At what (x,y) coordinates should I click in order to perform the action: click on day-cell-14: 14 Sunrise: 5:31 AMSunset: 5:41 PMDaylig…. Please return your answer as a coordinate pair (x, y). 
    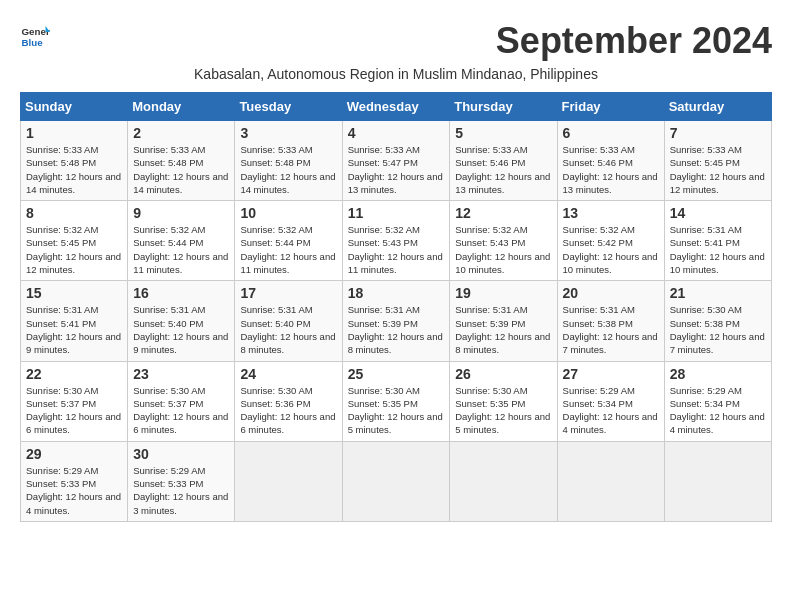
    Looking at the image, I should click on (718, 241).